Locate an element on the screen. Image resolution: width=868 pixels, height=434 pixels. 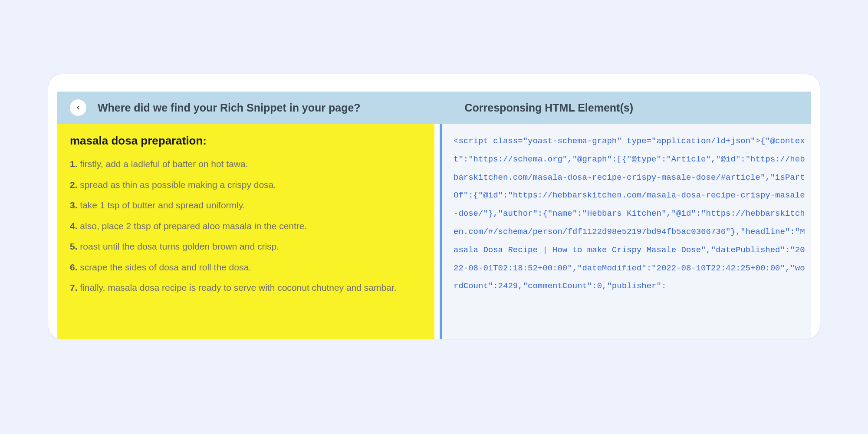
recipe-item: 6. scrape the sides of dosa and roll the… is located at coordinates (246, 267).